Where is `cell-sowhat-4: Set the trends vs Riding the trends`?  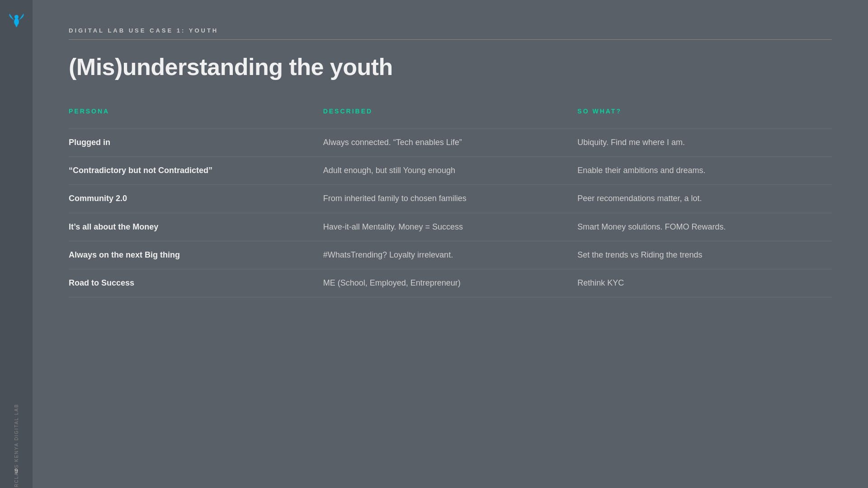
cell-sowhat-4: Set the trends vs Riding the trends is located at coordinates (704, 255).